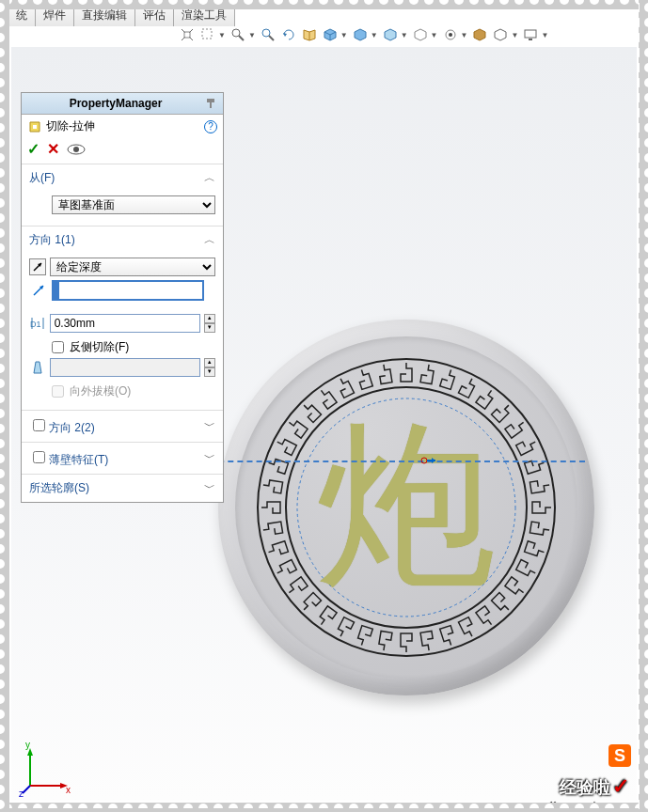 The image size is (648, 812). What do you see at coordinates (38, 323) in the screenshot?
I see `depth-icon: D1` at bounding box center [38, 323].